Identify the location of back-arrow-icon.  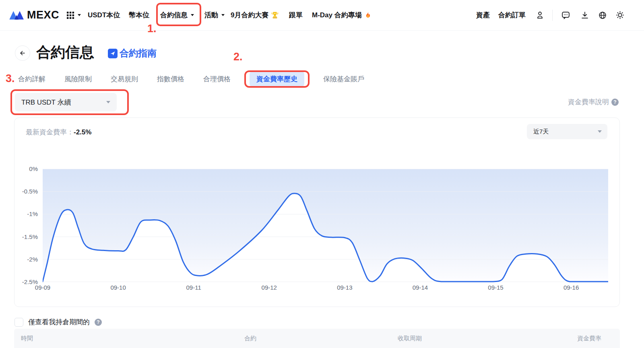
(23, 53).